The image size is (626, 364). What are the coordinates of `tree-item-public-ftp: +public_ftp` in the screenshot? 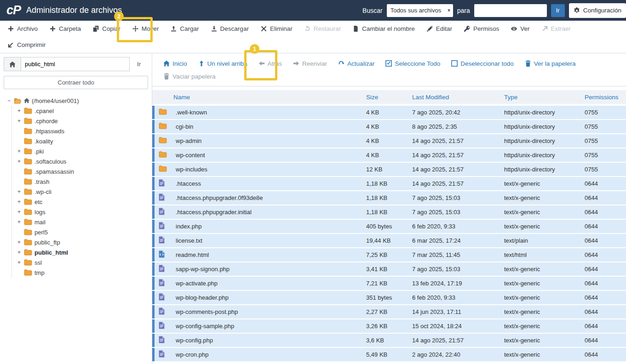 It's located at (82, 242).